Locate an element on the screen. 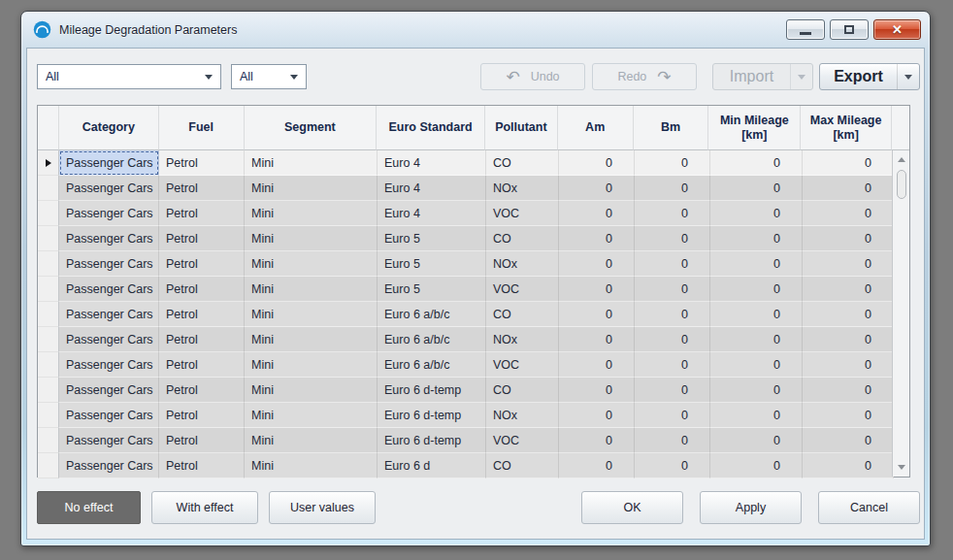 The image size is (953, 560). vertical-scrollbar is located at coordinates (901, 313).